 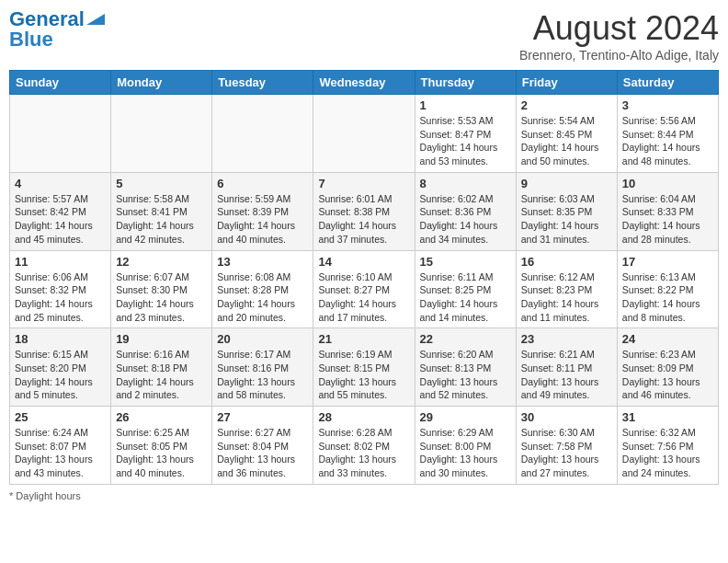 I want to click on day-info: Sunrise: 6:23 AMSunset: 8:09 PMDaylight:…, so click(x=667, y=375).